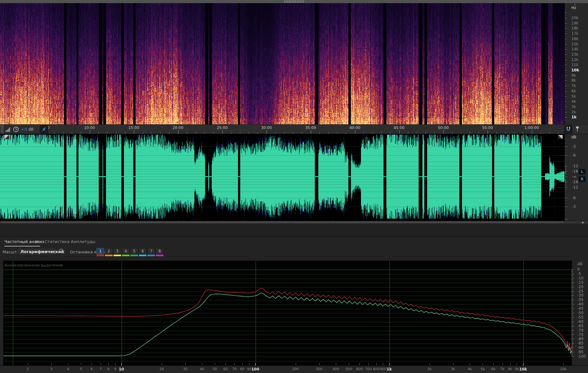  I want to click on hz-scale-label: 2k, so click(574, 112).